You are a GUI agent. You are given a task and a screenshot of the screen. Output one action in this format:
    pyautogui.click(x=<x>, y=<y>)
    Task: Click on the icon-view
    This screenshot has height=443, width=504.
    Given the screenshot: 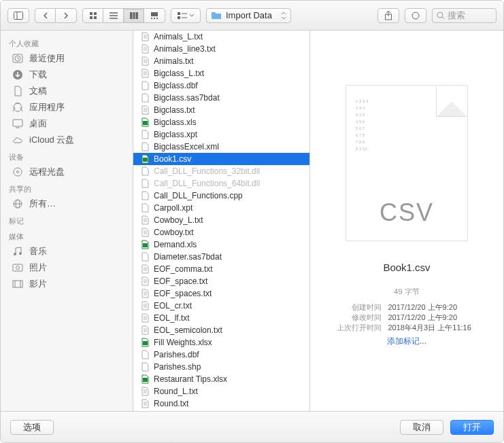 What is the action you would take?
    pyautogui.click(x=93, y=16)
    